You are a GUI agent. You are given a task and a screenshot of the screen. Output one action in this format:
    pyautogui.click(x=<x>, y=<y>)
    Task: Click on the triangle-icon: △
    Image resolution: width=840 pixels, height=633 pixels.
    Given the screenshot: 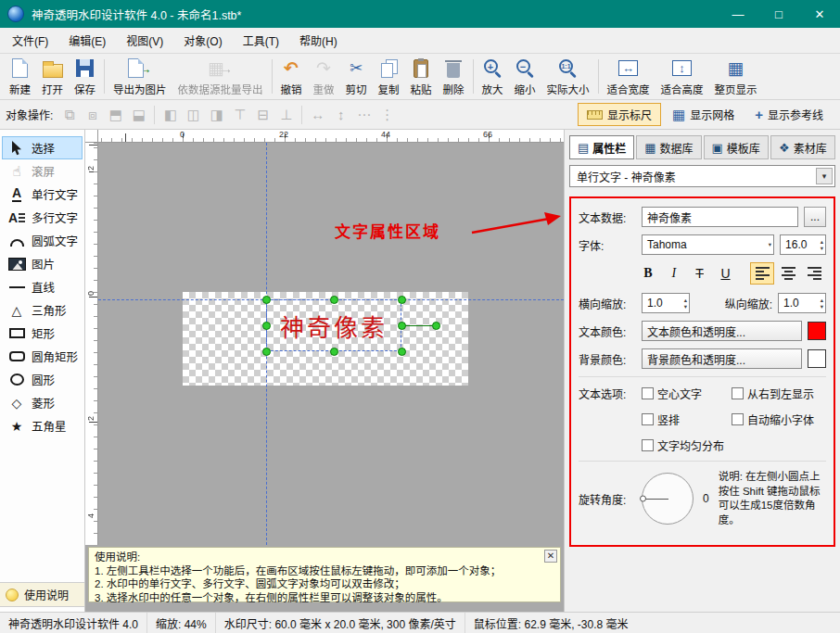 What is the action you would take?
    pyautogui.click(x=17, y=310)
    